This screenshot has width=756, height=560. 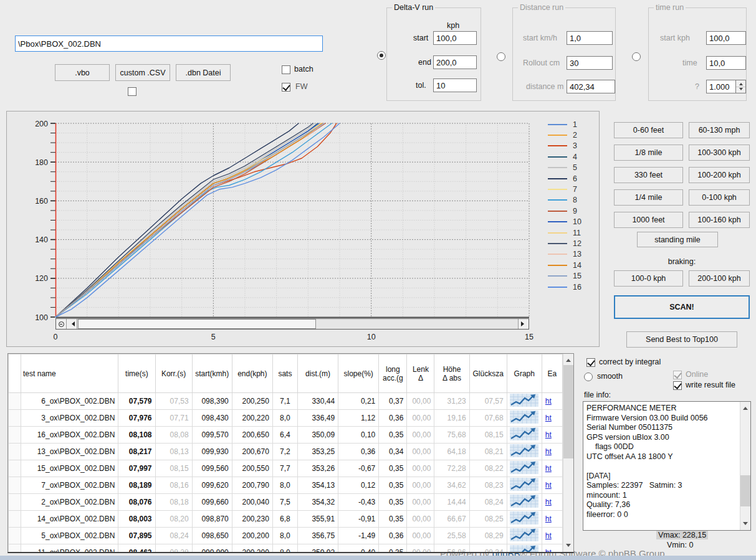 I want to click on col-header-rowhdr, so click(x=15, y=374).